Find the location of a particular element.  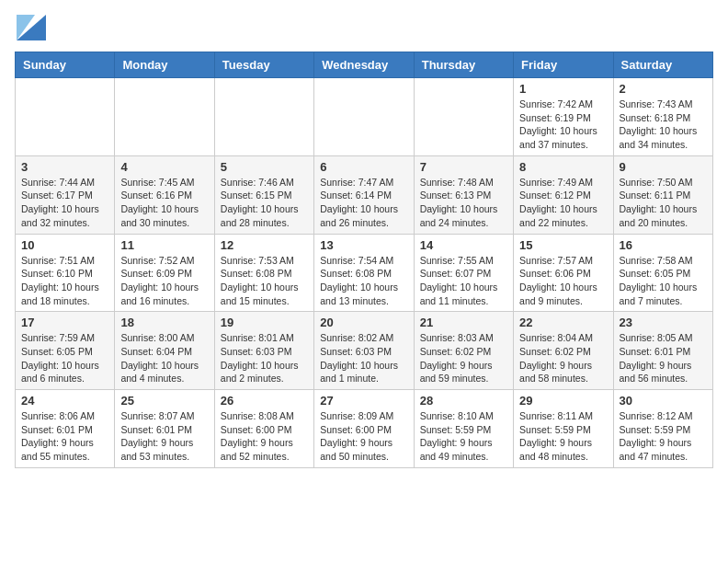

day-number: 3 is located at coordinates (64, 167).